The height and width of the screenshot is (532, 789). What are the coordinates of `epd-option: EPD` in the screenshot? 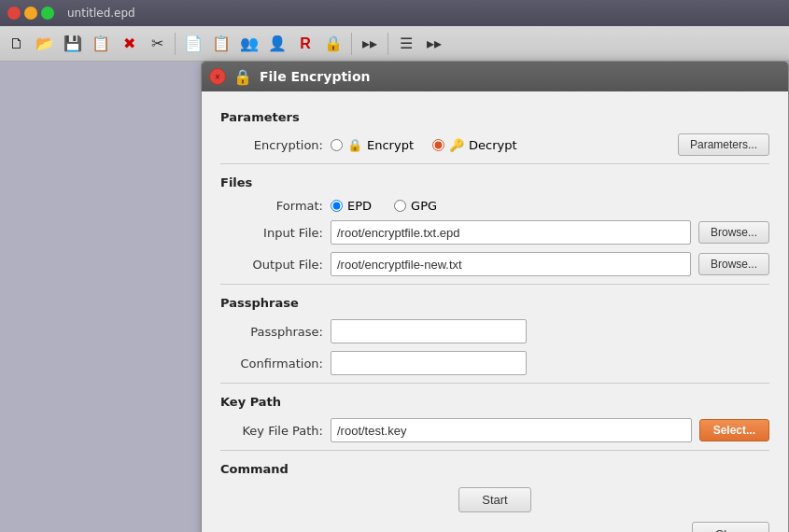 It's located at (351, 205).